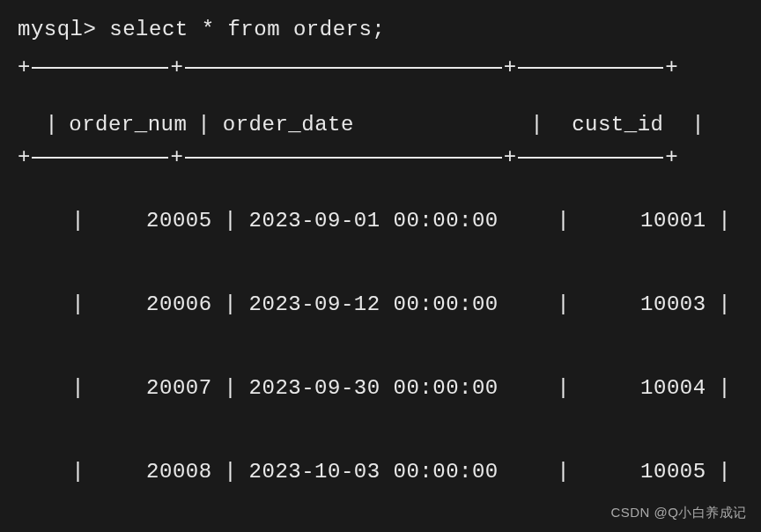  I want to click on column-header-order-num: order_num, so click(129, 125).